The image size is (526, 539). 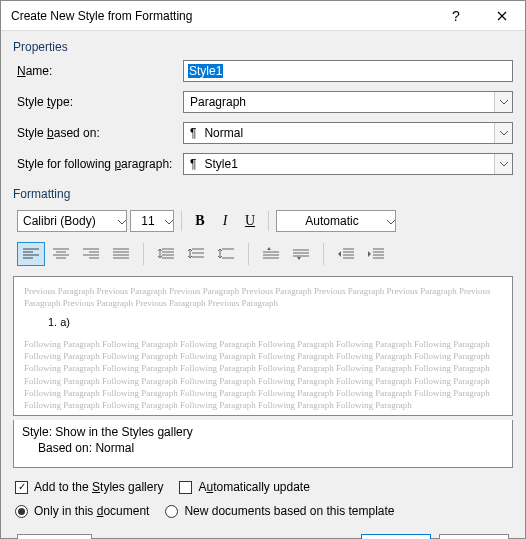 What do you see at coordinates (61, 254) in the screenshot?
I see `align-center-icon` at bounding box center [61, 254].